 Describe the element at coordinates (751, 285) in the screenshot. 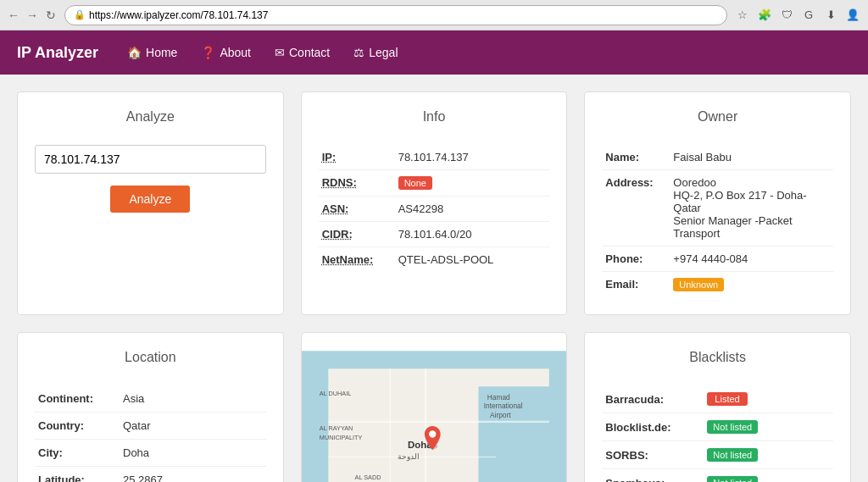

I see `email-value: Unknown` at that location.